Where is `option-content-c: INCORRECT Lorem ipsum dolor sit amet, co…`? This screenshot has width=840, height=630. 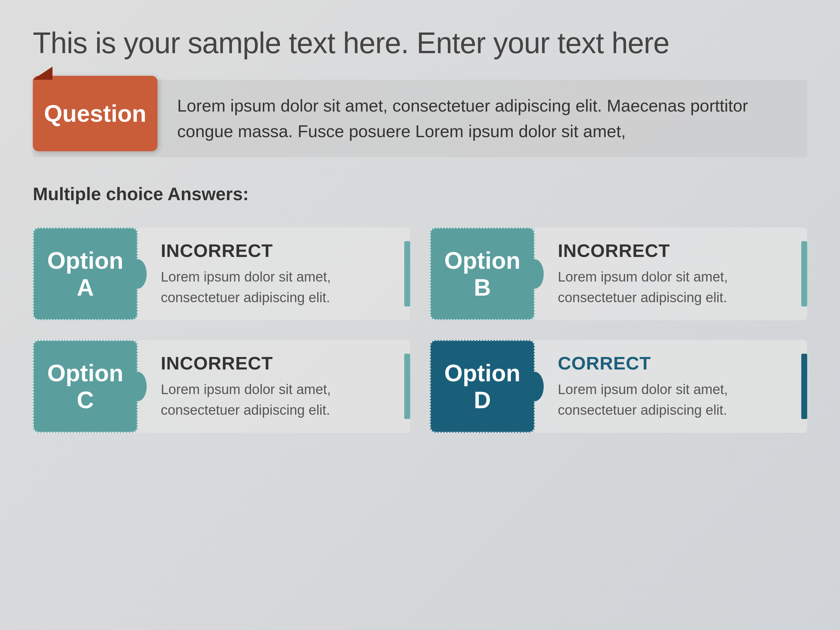
option-content-c: INCORRECT Lorem ipsum dolor sit amet, co… is located at coordinates (274, 387).